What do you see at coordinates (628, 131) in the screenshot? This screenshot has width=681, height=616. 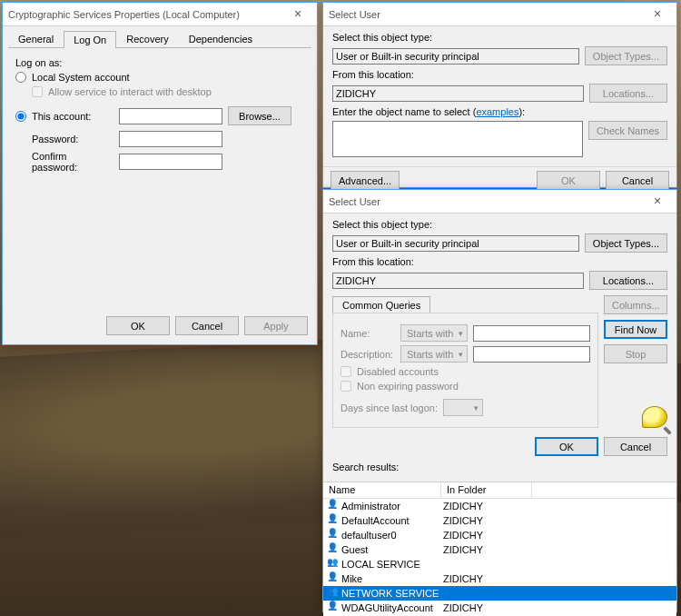 I see `check-names-button: Check Names` at bounding box center [628, 131].